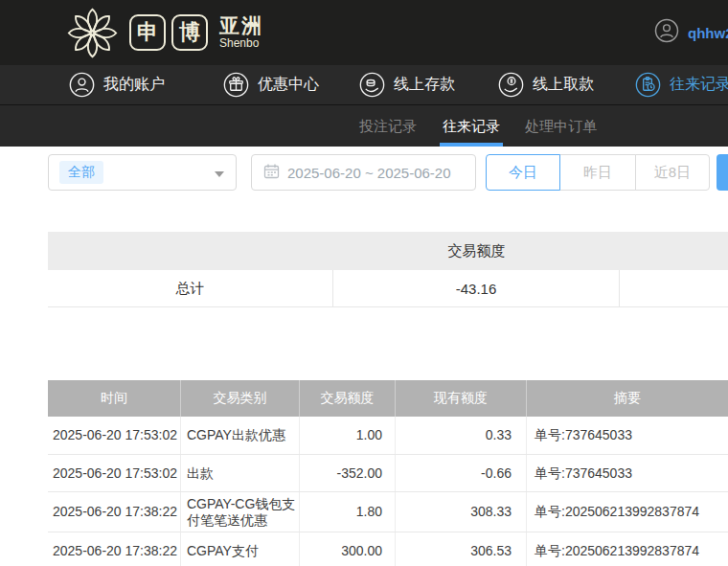 The width and height of the screenshot is (728, 566). What do you see at coordinates (626, 398) in the screenshot?
I see `col-note: 摘要` at bounding box center [626, 398].